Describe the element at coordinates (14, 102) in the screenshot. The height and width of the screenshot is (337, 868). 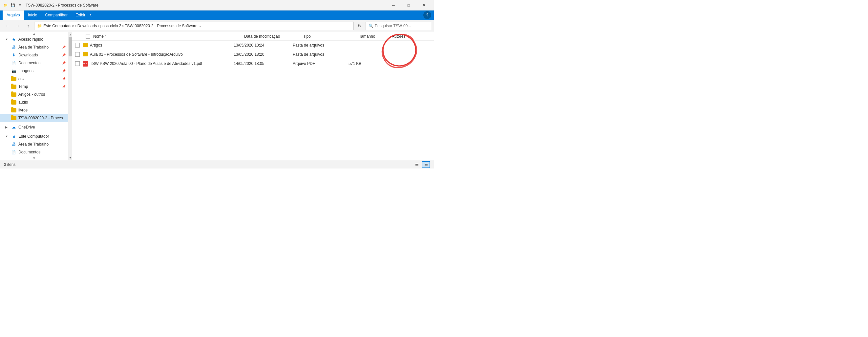
I see `audio-folder-icon` at that location.